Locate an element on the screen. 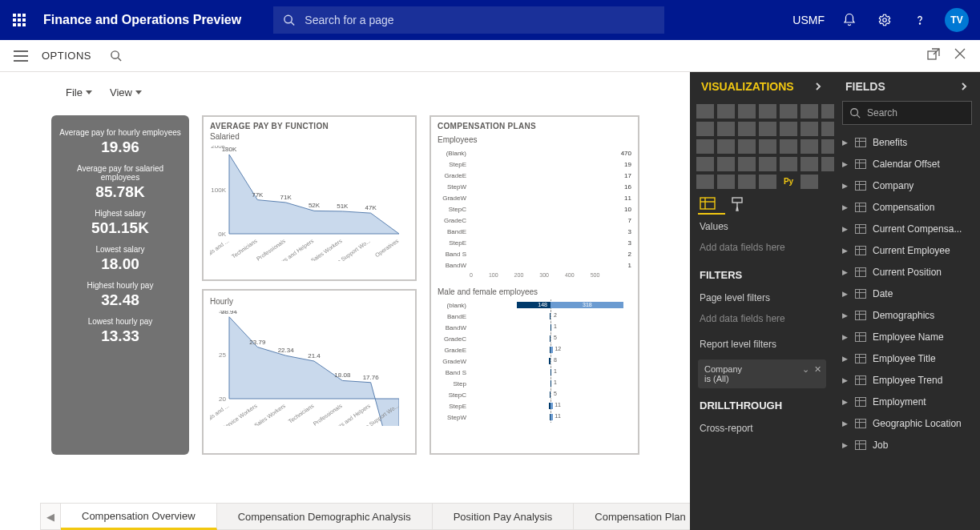 This screenshot has height=530, width=980. diverge-row: GradeC5 is located at coordinates (534, 339).